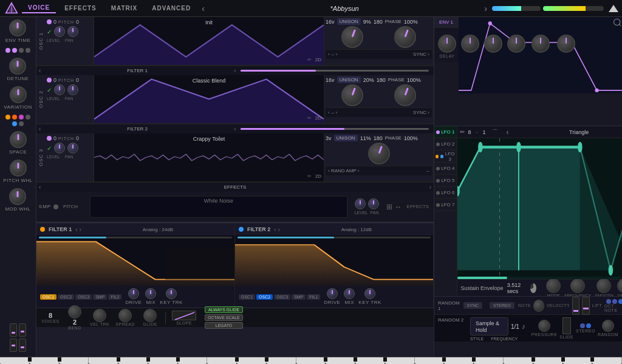  I want to click on lfo6-tab: LFO 6, so click(446, 193).